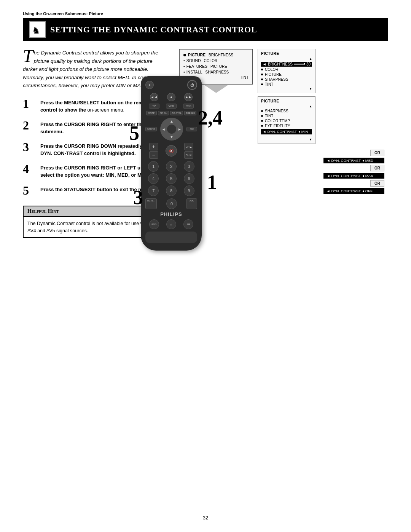 The image size is (411, 532). What do you see at coordinates (171, 151) in the screenshot?
I see `mute-button: 🔇` at bounding box center [171, 151].